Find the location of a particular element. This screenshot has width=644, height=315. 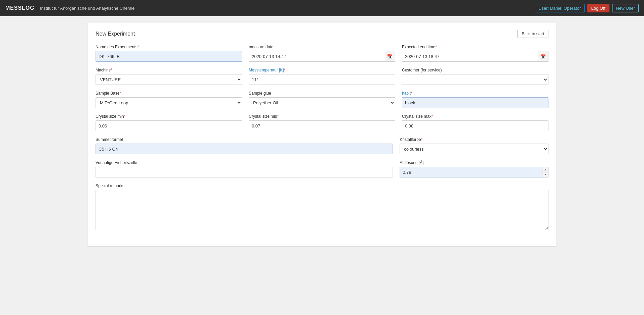

machine-label: Machine* is located at coordinates (169, 70).